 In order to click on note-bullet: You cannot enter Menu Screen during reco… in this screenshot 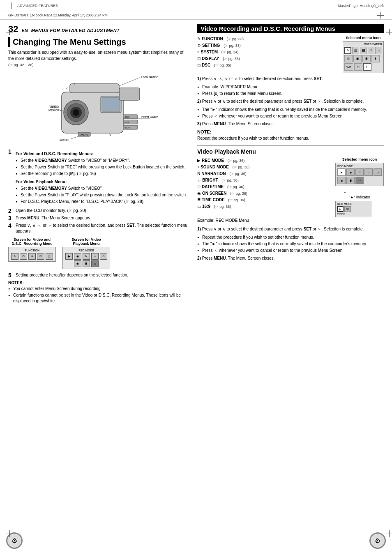, I will do `click(99, 289)`.